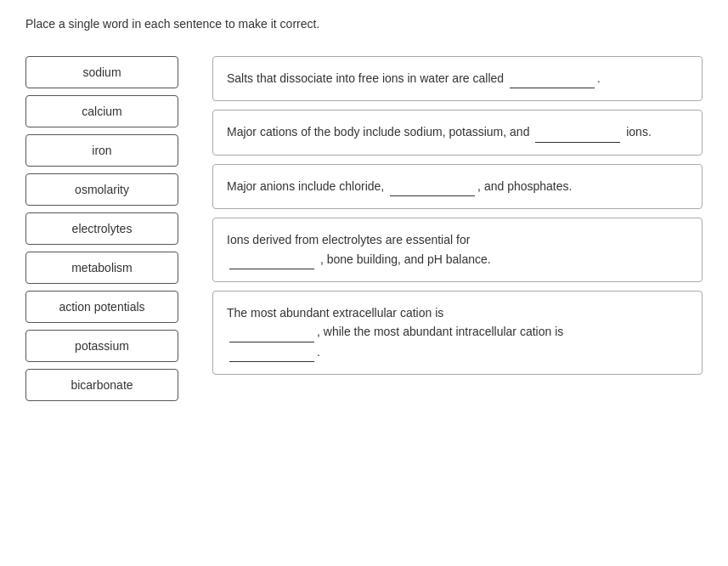  Describe the element at coordinates (102, 385) in the screenshot. I see `word-item-bicarbonate: bicarbonate` at that location.